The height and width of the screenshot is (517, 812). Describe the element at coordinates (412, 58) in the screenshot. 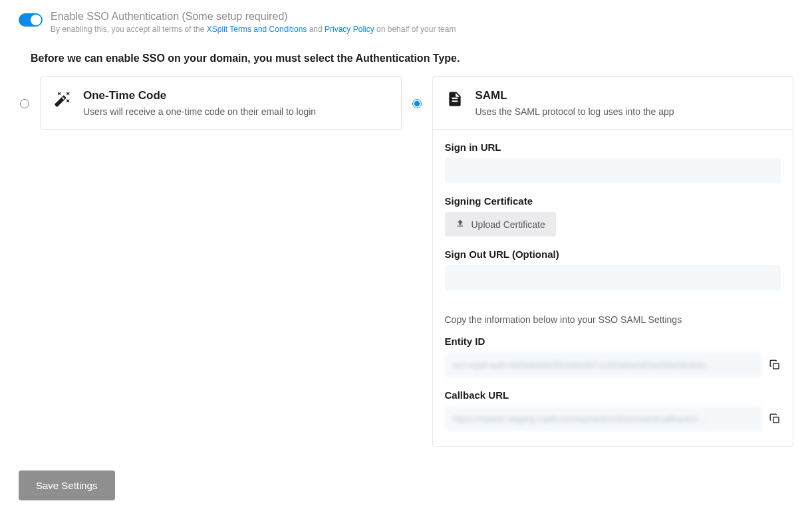

I see `instruction-text: Before we can enable SSO on your domain,…` at that location.